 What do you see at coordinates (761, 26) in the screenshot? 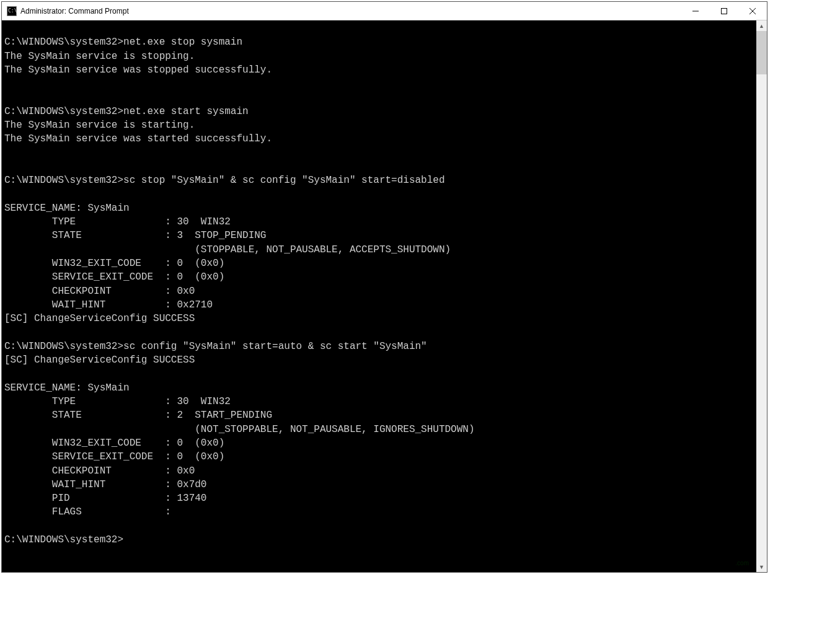
I see `scroll-up-button: ▲` at bounding box center [761, 26].